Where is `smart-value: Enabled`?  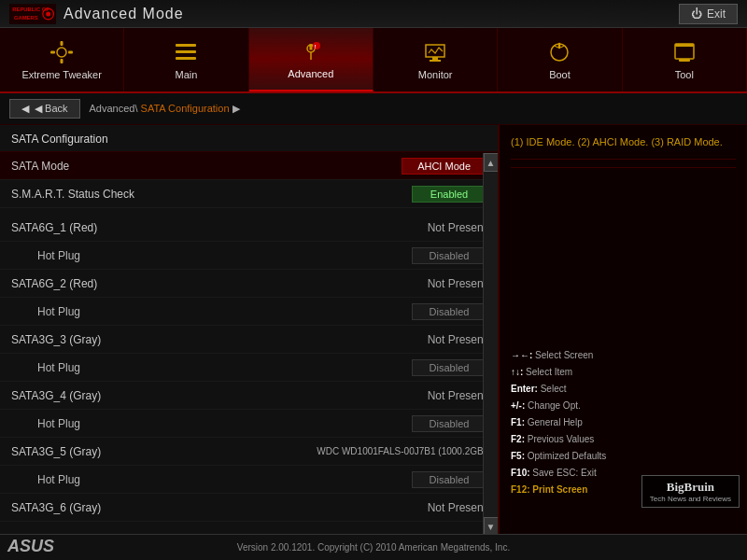
smart-value: Enabled is located at coordinates (449, 194).